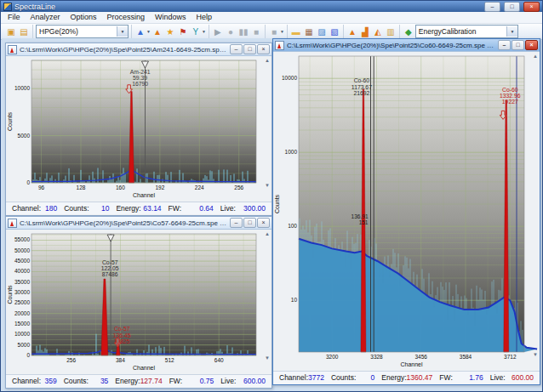 This screenshot has height=392, width=543. Describe the element at coordinates (352, 32) in the screenshot. I see `peak-fit-icon: ▲` at that location.